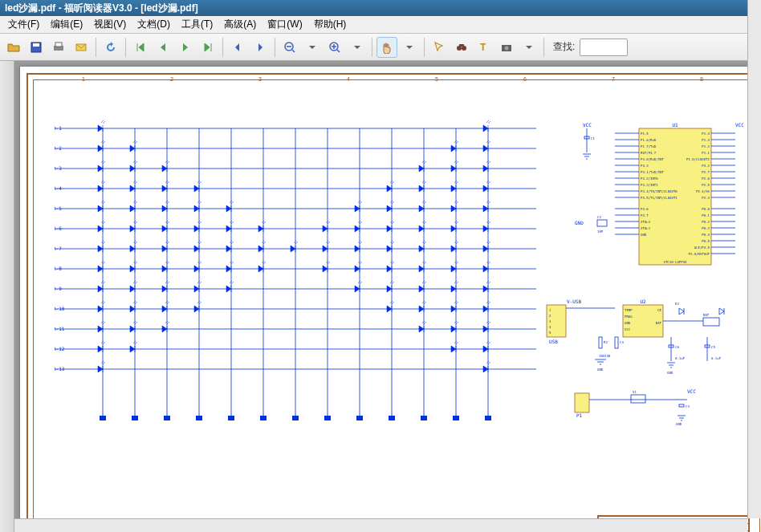  Describe the element at coordinates (706, 197) in the screenshot. I see `svg-text: P2.3` at that location.